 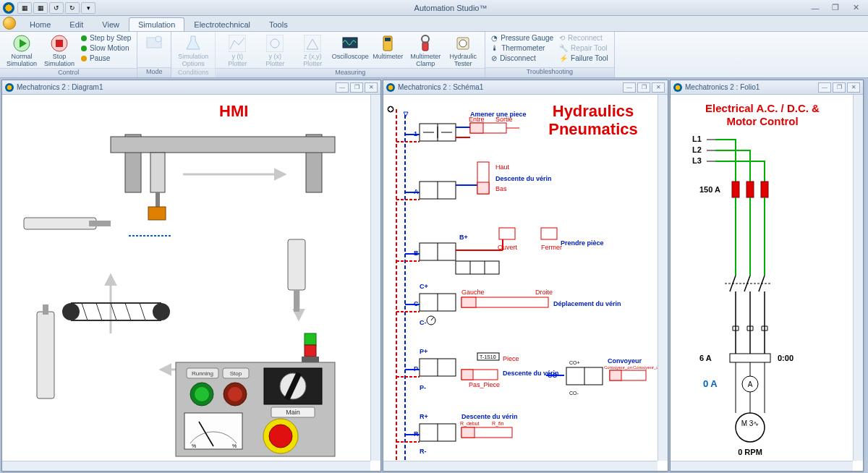 I want to click on svg-text: C-, so click(x=423, y=323).